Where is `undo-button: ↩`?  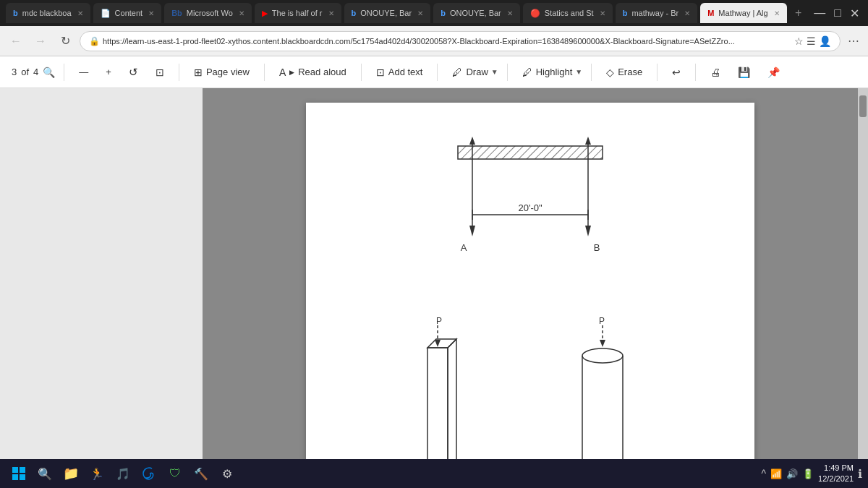
undo-button: ↩ is located at coordinates (676, 72).